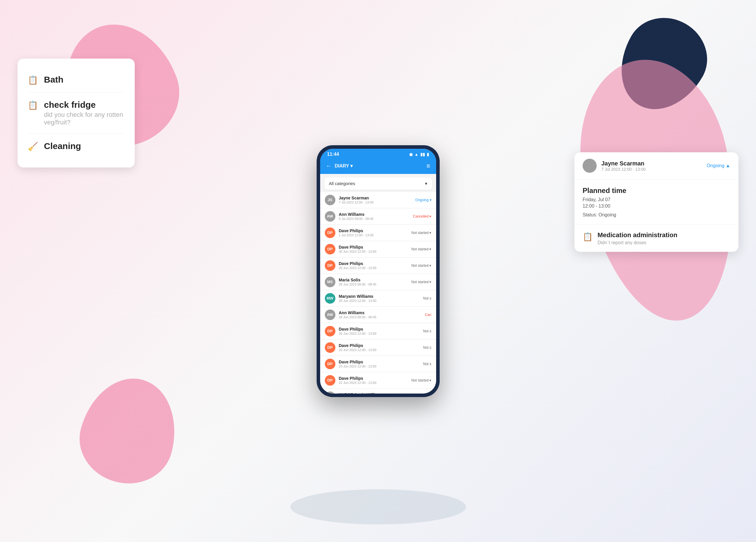 This screenshot has height=542, width=756. What do you see at coordinates (54, 80) in the screenshot?
I see `item-text: Bath` at bounding box center [54, 80].